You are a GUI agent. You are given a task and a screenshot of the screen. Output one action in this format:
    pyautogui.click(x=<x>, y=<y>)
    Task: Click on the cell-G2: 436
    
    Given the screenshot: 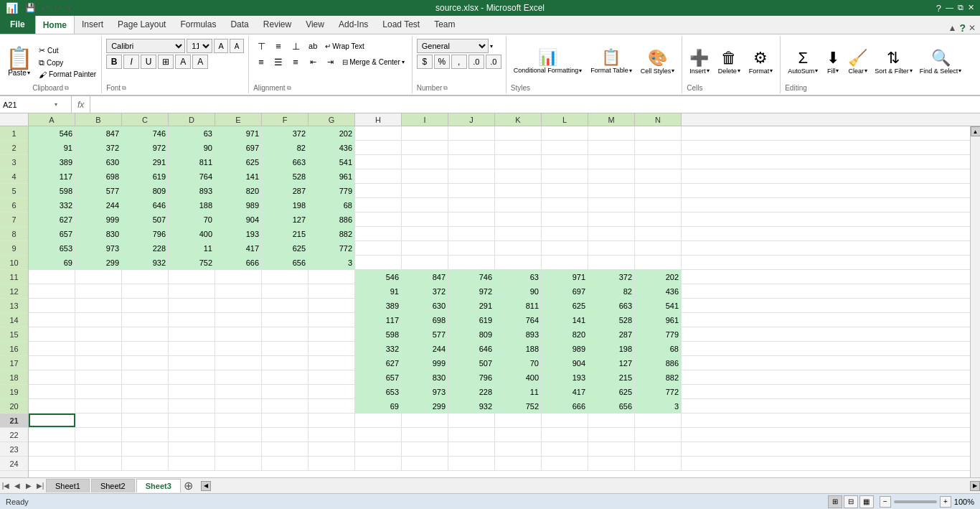 What is the action you would take?
    pyautogui.click(x=331, y=148)
    